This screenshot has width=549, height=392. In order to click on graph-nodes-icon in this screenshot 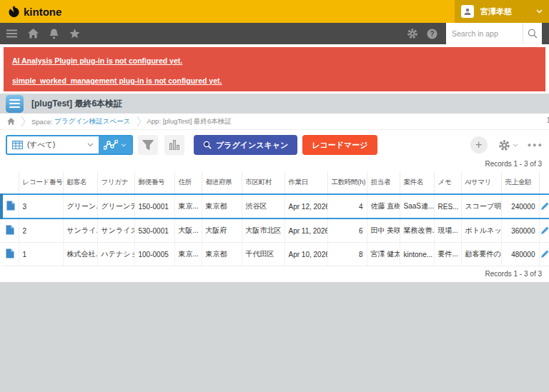, I will do `click(111, 145)`.